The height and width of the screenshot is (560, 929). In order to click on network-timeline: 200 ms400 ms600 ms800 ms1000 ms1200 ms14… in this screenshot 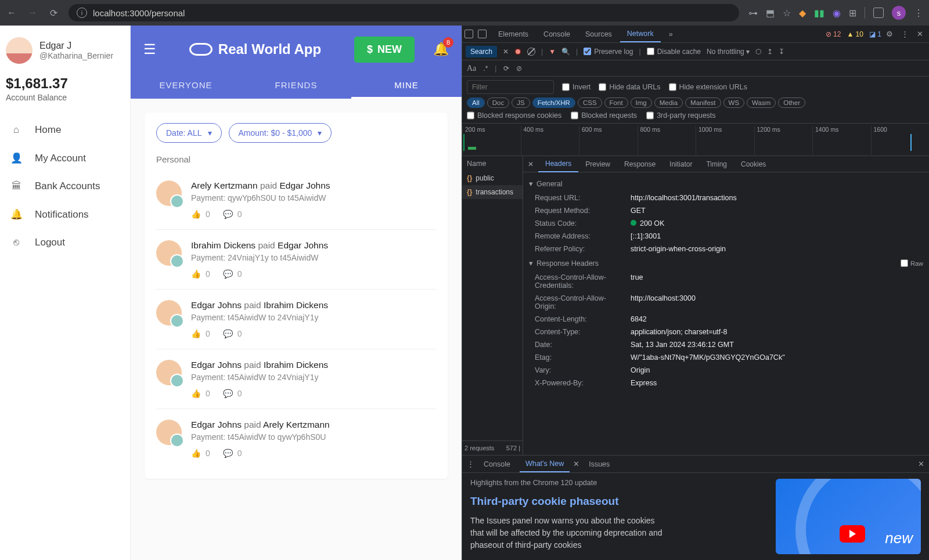, I will do `click(696, 140)`.